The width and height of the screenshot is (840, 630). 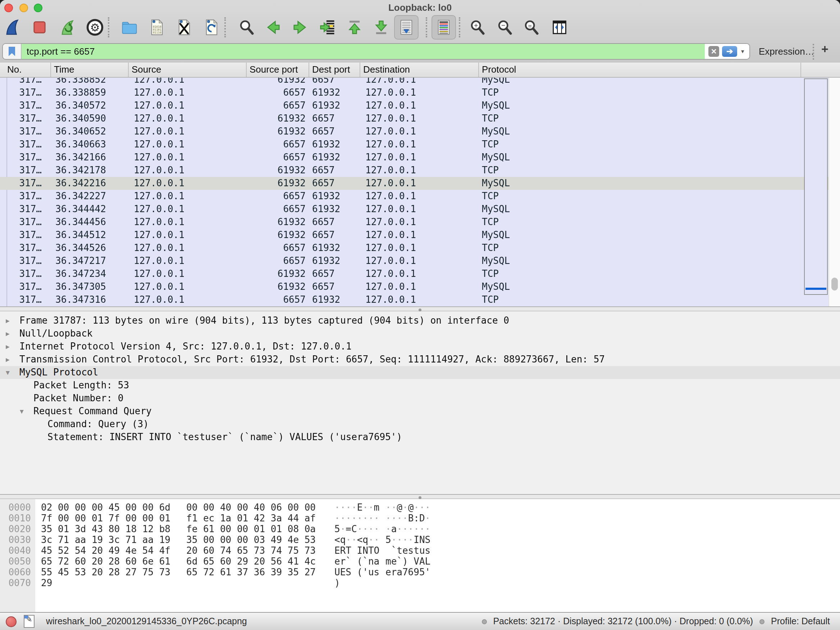 What do you see at coordinates (406, 27) in the screenshot?
I see `auto-scroll-button` at bounding box center [406, 27].